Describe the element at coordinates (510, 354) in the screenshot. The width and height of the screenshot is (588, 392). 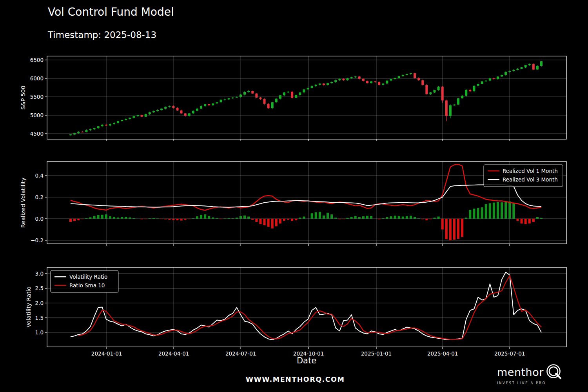
I see `x-tick-label: 2025-07-01` at that location.